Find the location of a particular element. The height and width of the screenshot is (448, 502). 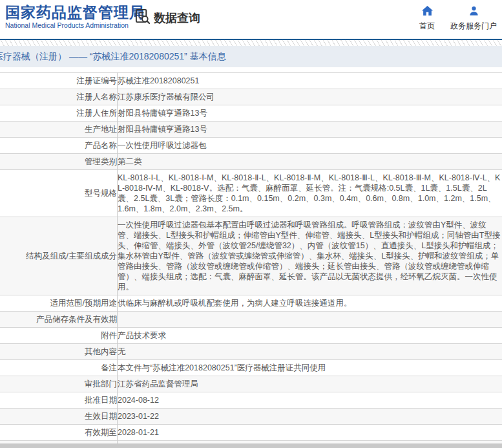

user-icon is located at coordinates (474, 12).